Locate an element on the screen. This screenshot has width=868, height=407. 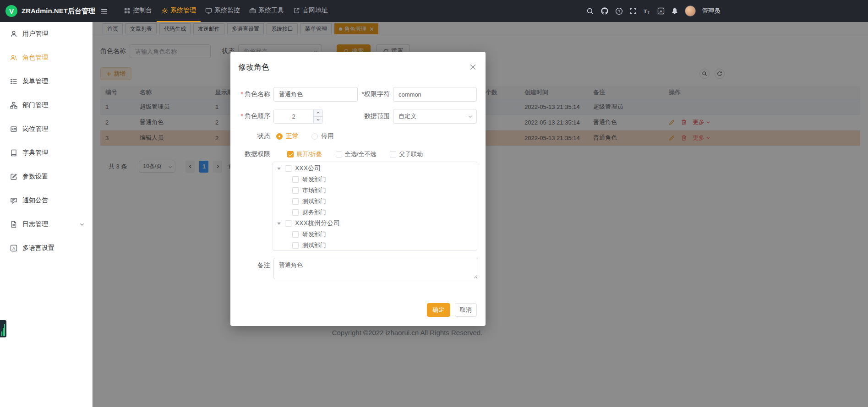
avatar is located at coordinates (690, 11).